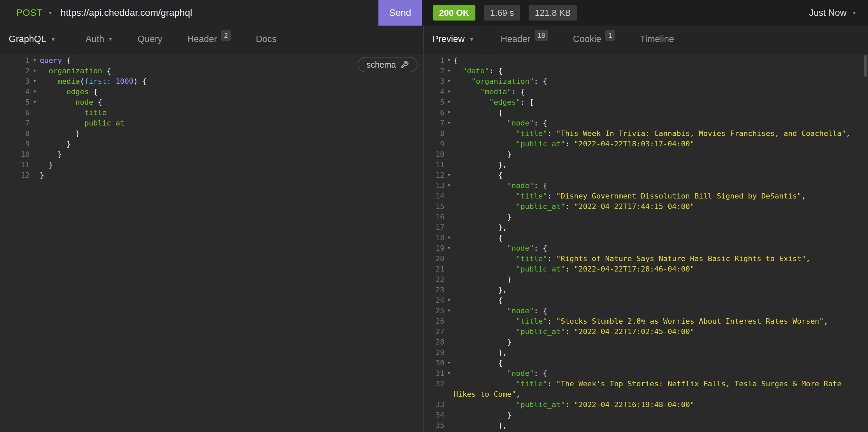 This screenshot has width=868, height=432. I want to click on token-pl: :, so click(552, 133).